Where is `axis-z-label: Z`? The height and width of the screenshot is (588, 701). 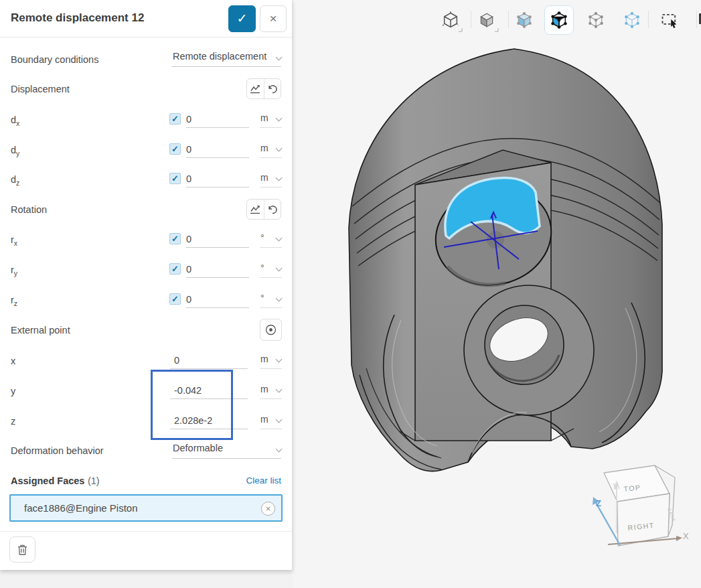
axis-z-label: Z is located at coordinates (599, 504).